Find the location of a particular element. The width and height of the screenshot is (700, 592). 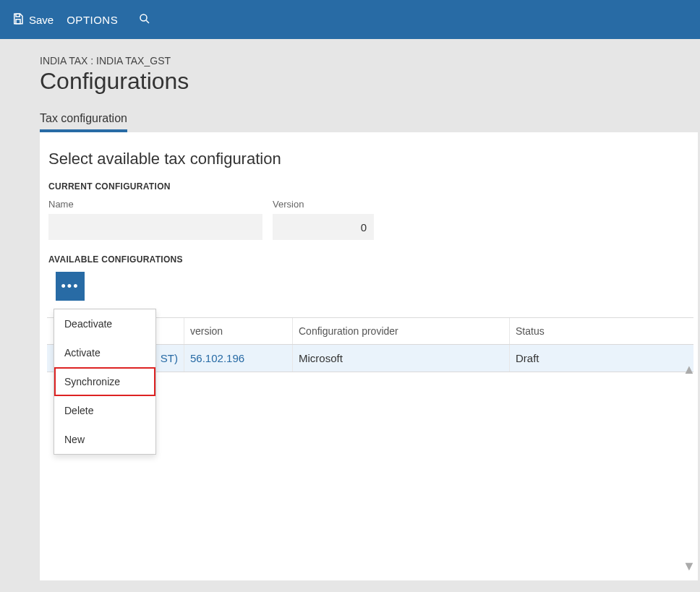

col-version: version is located at coordinates (239, 331).